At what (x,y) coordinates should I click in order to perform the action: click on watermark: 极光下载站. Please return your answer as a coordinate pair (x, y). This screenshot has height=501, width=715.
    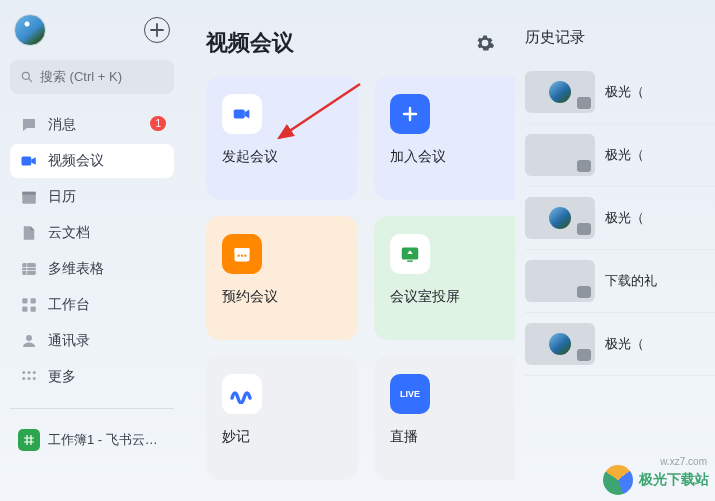
    Looking at the image, I should click on (656, 480).